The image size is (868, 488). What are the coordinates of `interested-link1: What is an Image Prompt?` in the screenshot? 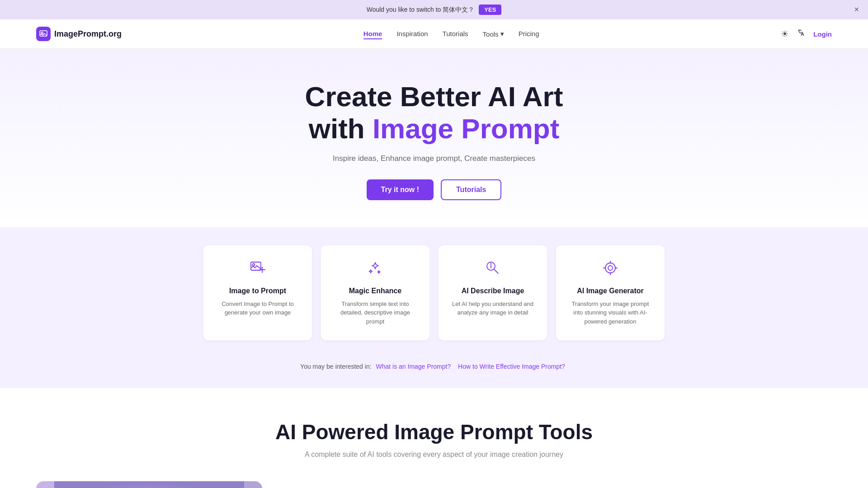 It's located at (413, 366).